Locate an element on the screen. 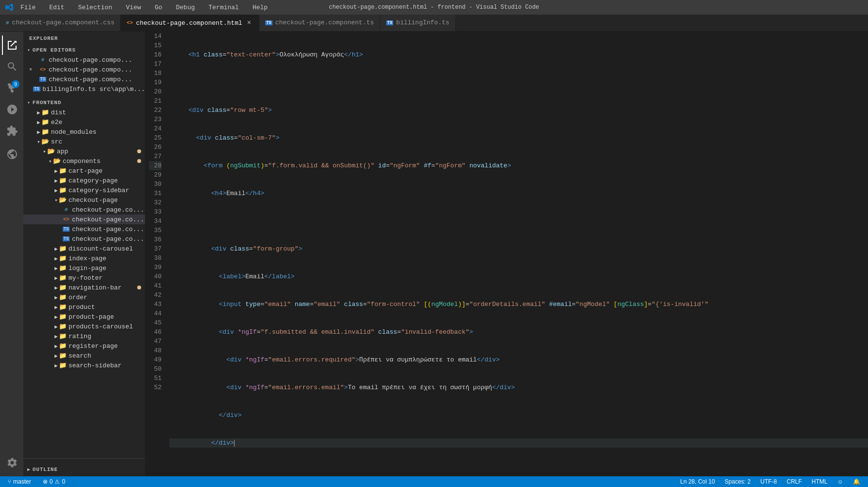  status-feedback: ☺ is located at coordinates (840, 482).